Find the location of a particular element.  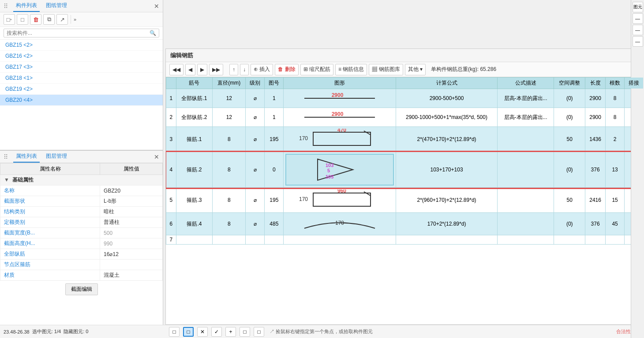

toolbar-more: » is located at coordinates (75, 19).